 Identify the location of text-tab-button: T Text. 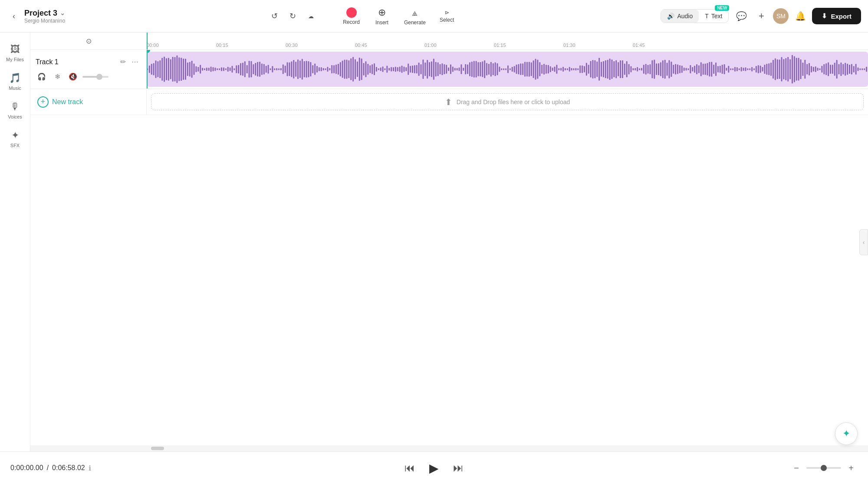
(713, 16).